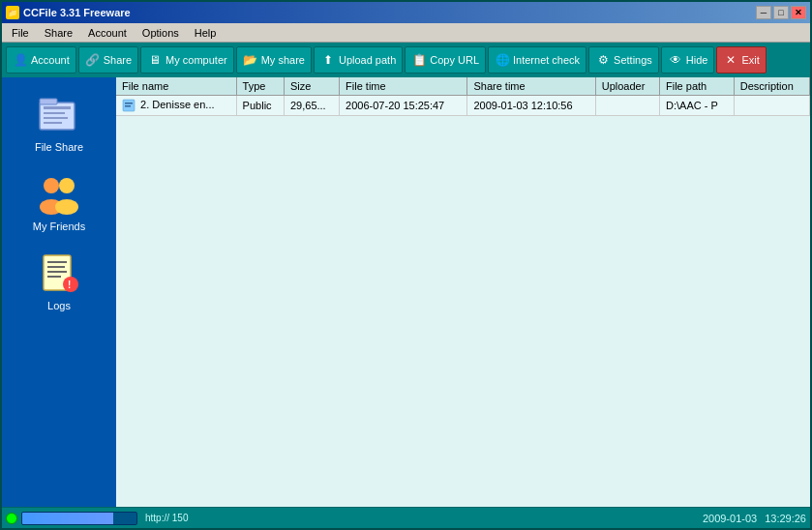 The width and height of the screenshot is (812, 530). Describe the element at coordinates (93, 60) in the screenshot. I see `share-icon: 🔗` at that location.